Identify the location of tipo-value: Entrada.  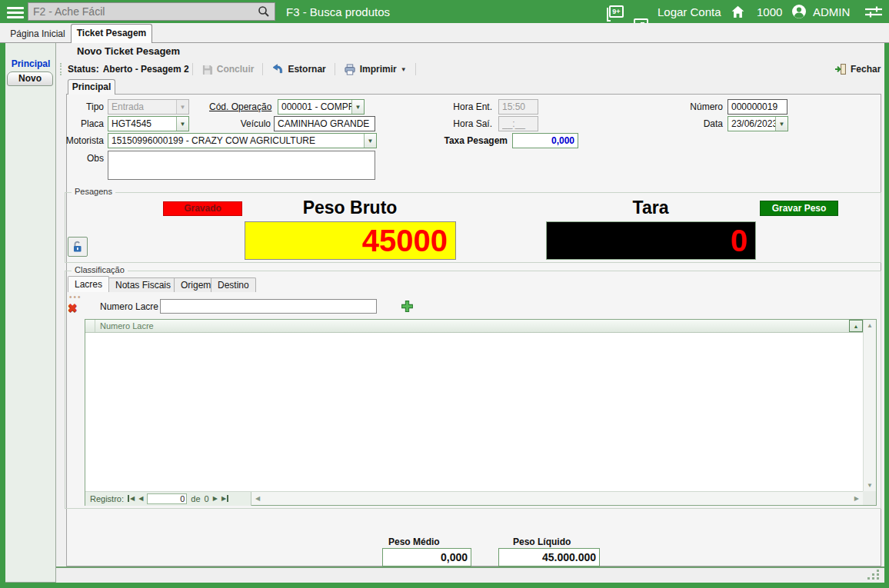
(142, 107).